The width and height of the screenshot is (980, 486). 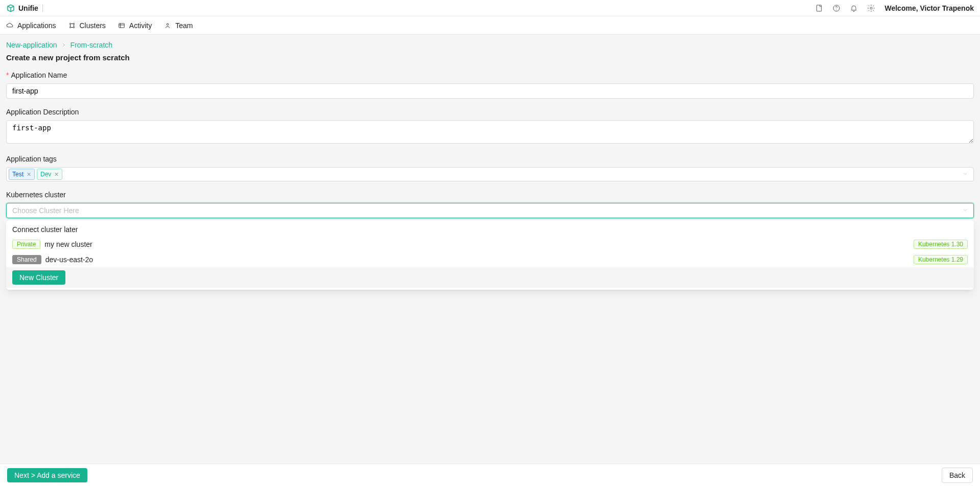 I want to click on gear-icon, so click(x=871, y=8).